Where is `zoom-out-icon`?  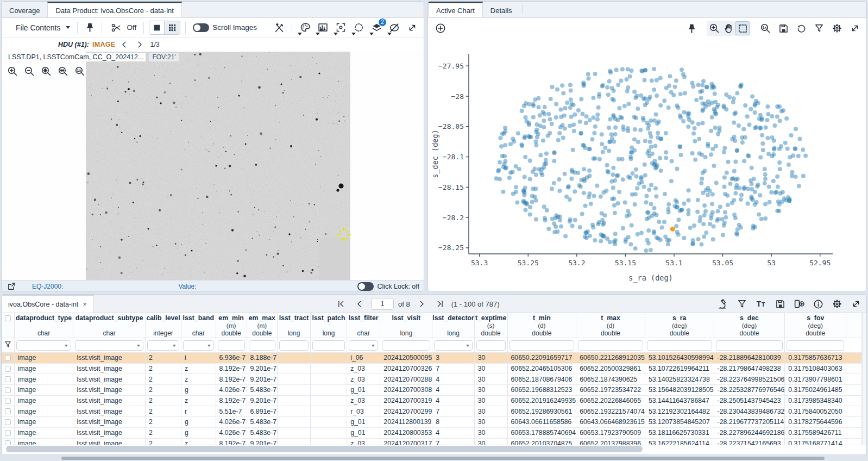 zoom-out-icon is located at coordinates (29, 71).